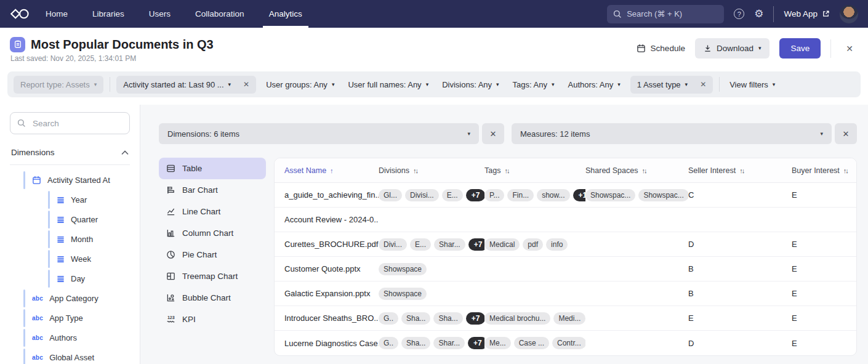 The height and width of the screenshot is (364, 868). I want to click on table-header-row: Asset Name↑Divisions↑↓Tags↑↓Shared Space…, so click(565, 171).